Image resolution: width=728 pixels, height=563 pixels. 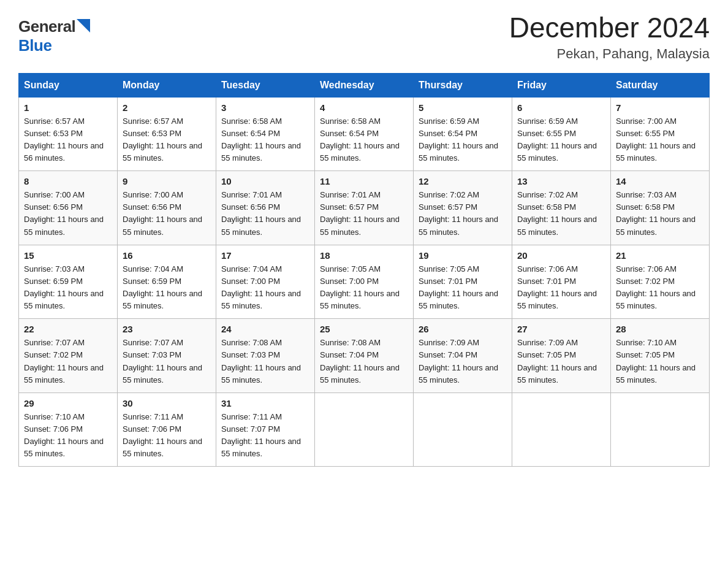 I want to click on calendar-cell: 19 Sunrise: 7:05 AM Sunset: 7:01 PM Dayl…, so click(x=463, y=282).